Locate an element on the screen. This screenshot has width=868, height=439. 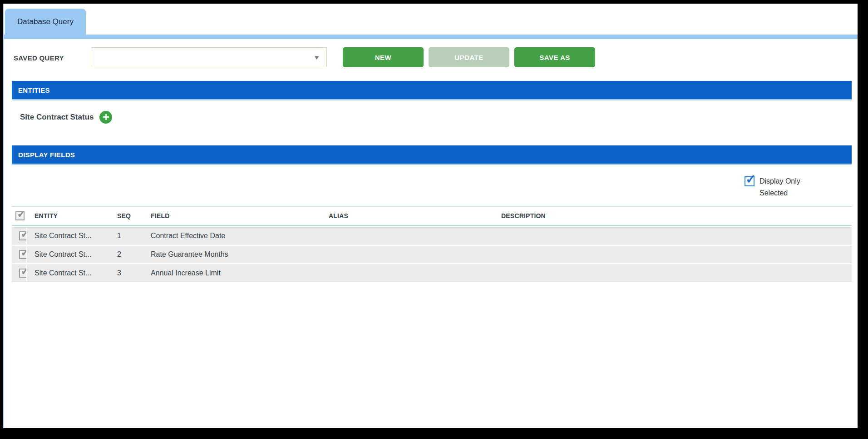
cell-seq: 3 is located at coordinates (127, 273).